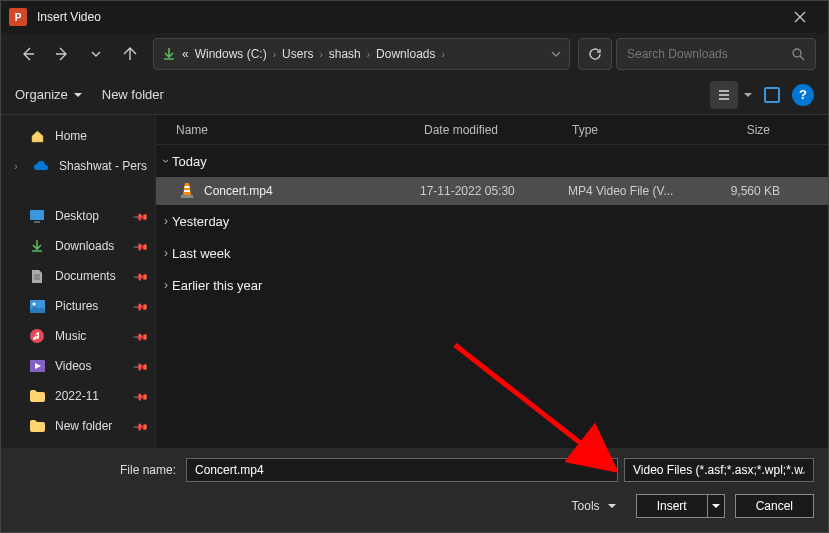 Image resolution: width=829 pixels, height=533 pixels. I want to click on insert-button: Insert, so click(672, 506).